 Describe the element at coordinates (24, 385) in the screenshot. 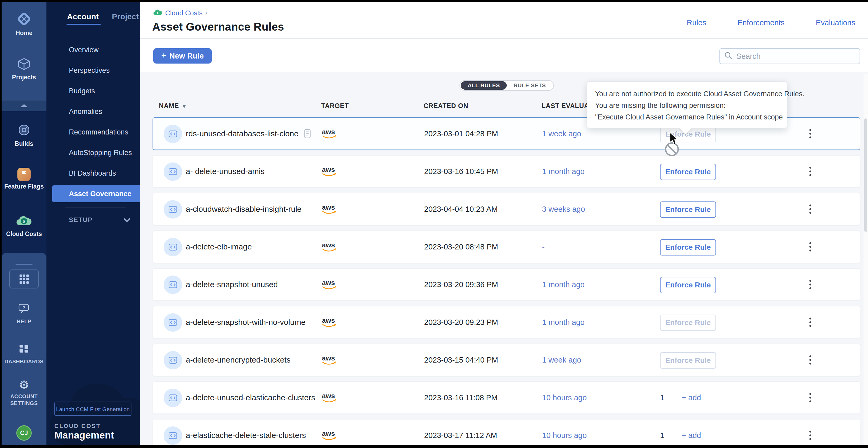

I see `gear-icon: ⚙` at that location.